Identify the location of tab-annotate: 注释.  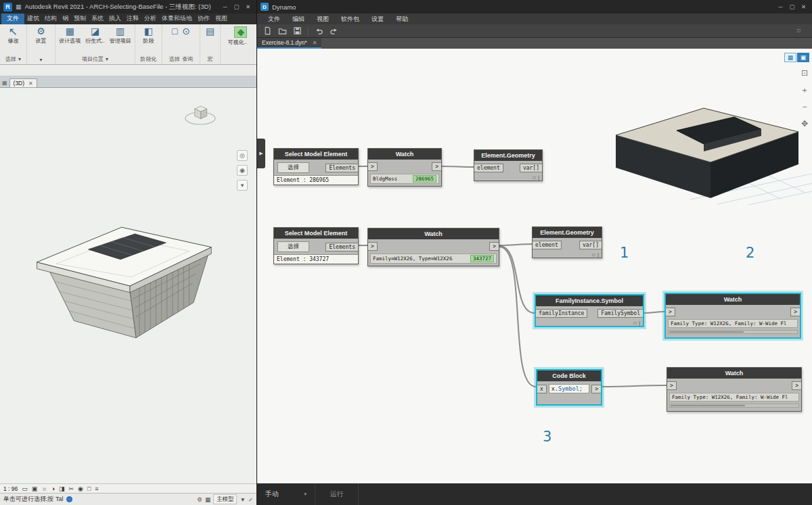
(133, 19).